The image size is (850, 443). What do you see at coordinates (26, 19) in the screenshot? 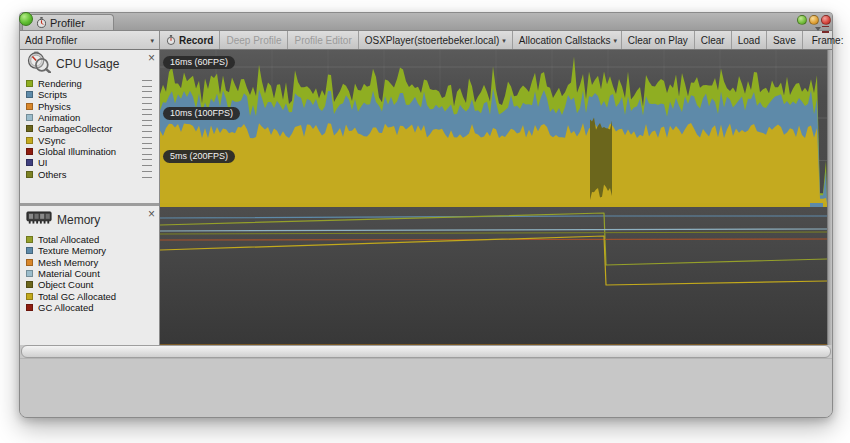
I see `window-dot-green` at bounding box center [26, 19].